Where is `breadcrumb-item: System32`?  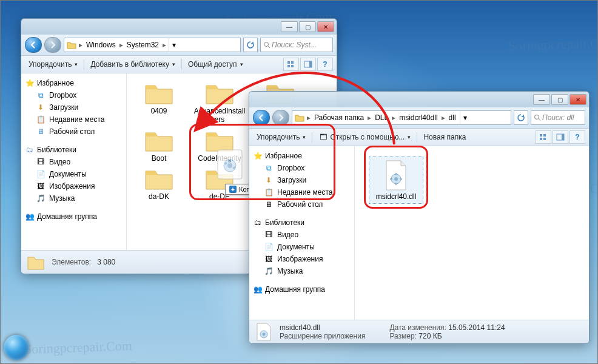 breadcrumb-item: System32 is located at coordinates (143, 45).